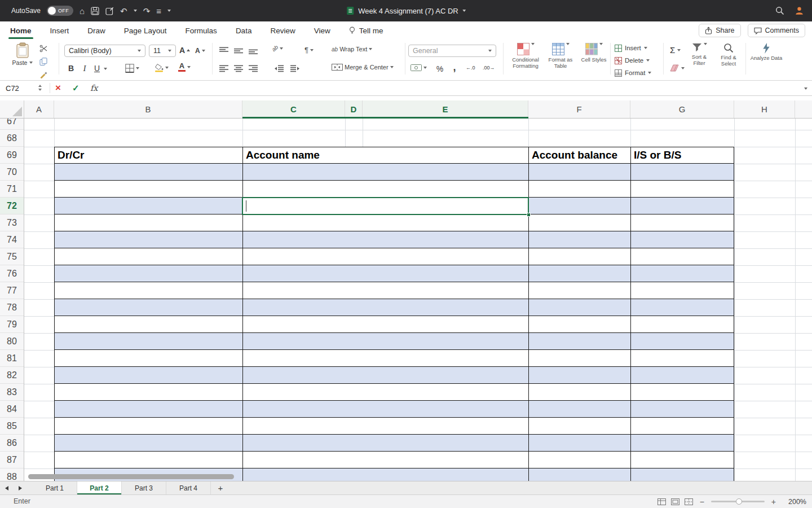 Image resolution: width=812 pixels, height=508 pixels. I want to click on tell-me-button: Tell me, so click(367, 30).